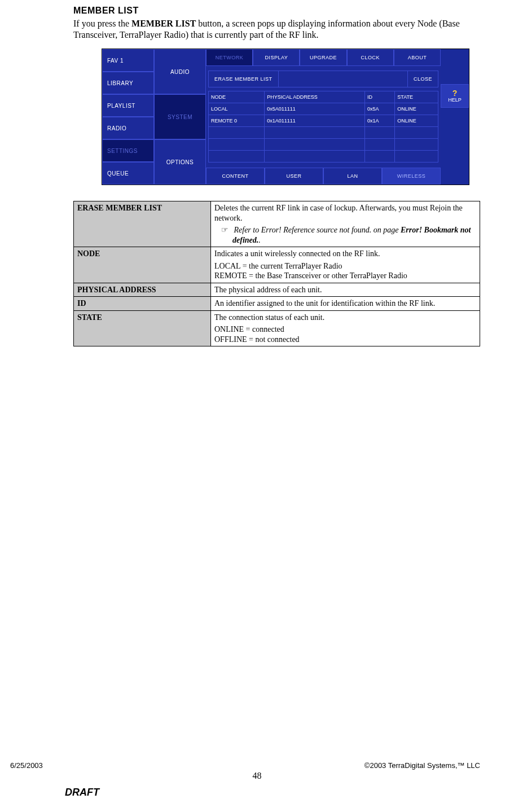  I want to click on def-extra2: OFFLINE = not connected, so click(345, 340).